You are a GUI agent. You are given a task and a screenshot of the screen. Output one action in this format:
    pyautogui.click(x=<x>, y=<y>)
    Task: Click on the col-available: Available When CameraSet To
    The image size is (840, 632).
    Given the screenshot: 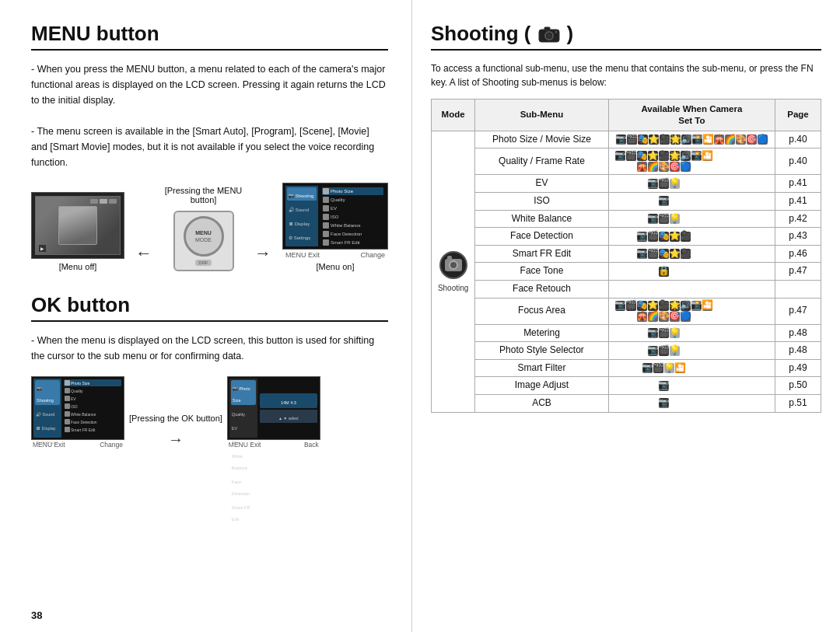 What is the action you would take?
    pyautogui.click(x=691, y=115)
    